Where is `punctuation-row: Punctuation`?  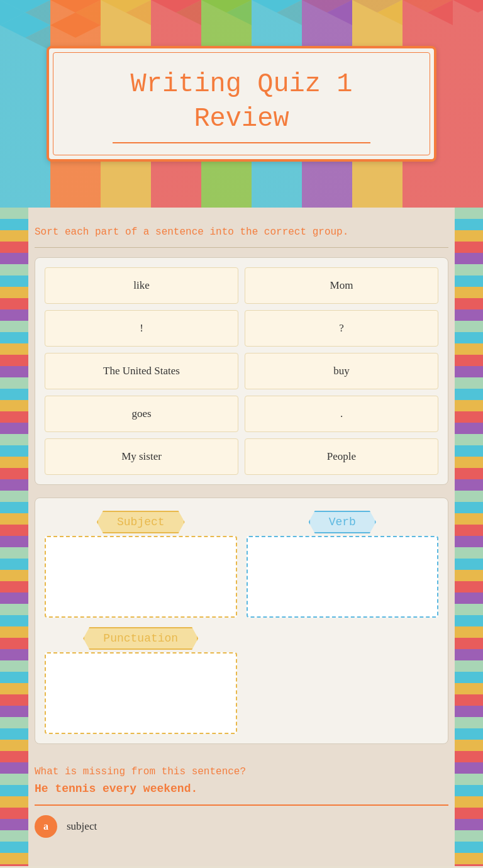 punctuation-row: Punctuation is located at coordinates (242, 681).